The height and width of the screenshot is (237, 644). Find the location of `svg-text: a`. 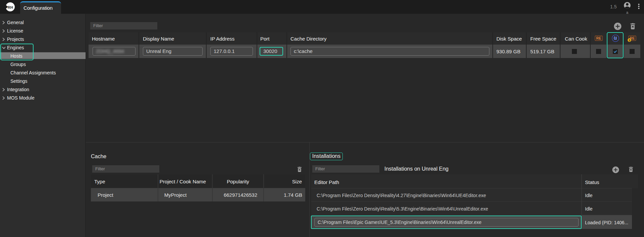

svg-text: a is located at coordinates (627, 12).